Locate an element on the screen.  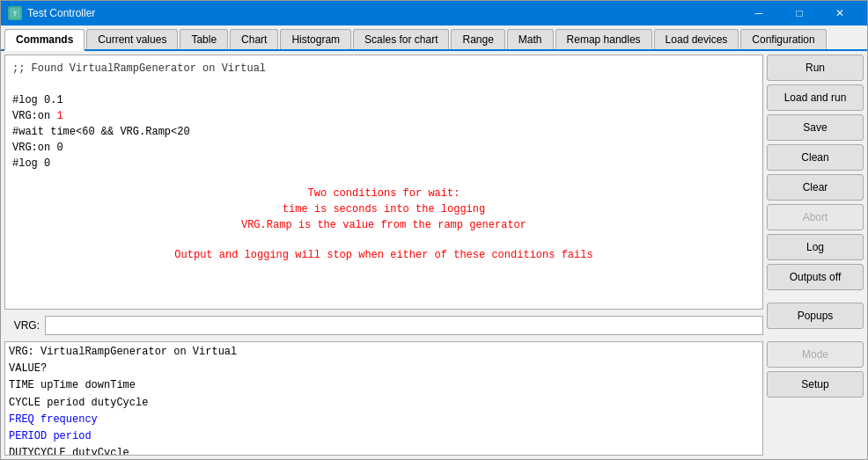
clean-button: Clean is located at coordinates (815, 157).